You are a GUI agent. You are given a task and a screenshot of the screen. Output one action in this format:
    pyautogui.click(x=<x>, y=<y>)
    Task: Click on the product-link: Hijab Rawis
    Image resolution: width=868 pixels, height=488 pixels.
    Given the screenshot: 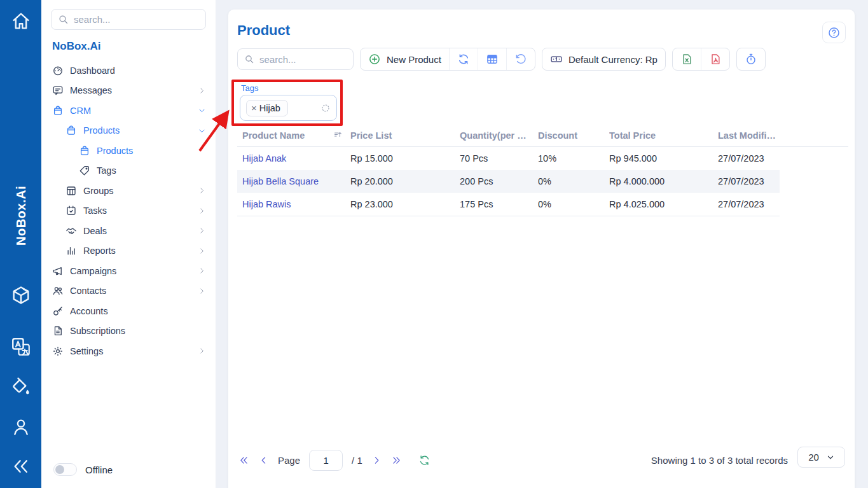 What is the action you would take?
    pyautogui.click(x=296, y=204)
    